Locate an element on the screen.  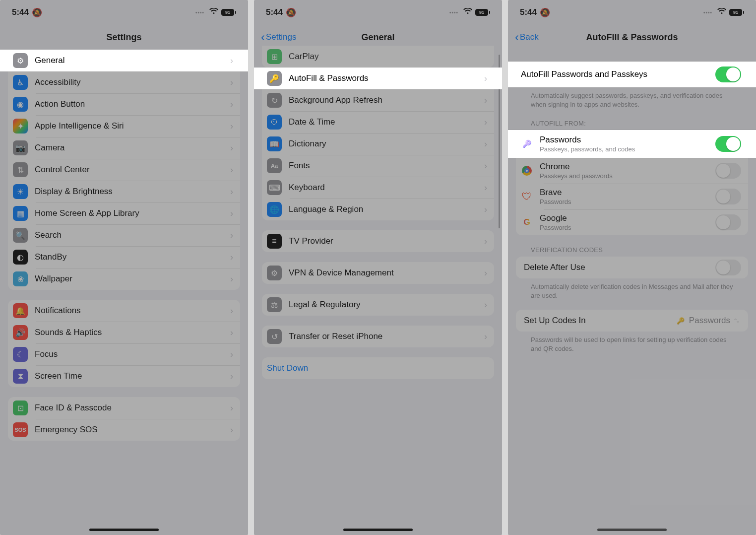
provider-brave-row: 🛡BravePasswords is located at coordinates (632, 197).